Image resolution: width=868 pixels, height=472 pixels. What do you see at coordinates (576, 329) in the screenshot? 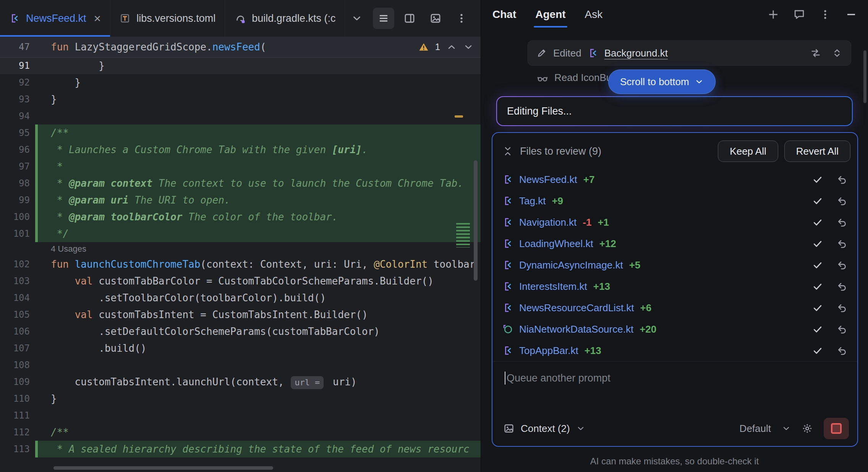
I see `file-link: NiaNetworkDataSource.kt` at bounding box center [576, 329].